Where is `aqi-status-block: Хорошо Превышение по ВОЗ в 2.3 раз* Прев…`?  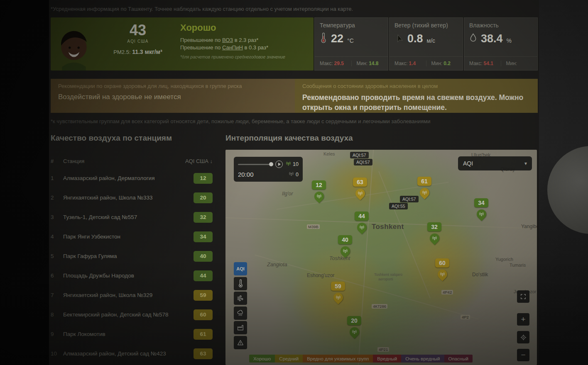
aqi-status-block: Хорошо Превышение по ВОЗ в 2.3 раз* Прев… is located at coordinates (246, 44).